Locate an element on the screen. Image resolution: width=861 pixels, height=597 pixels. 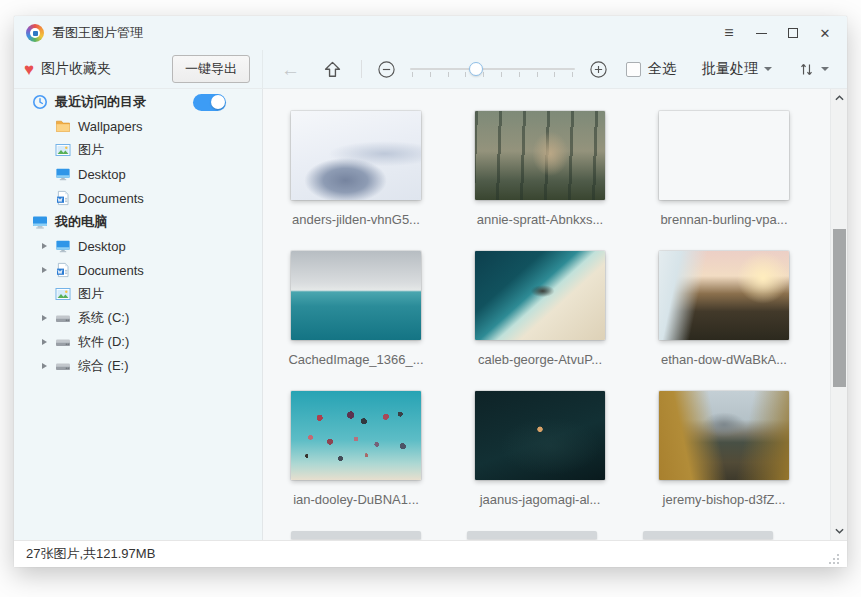
batch-process-button: 批量处理 is located at coordinates (737, 69).